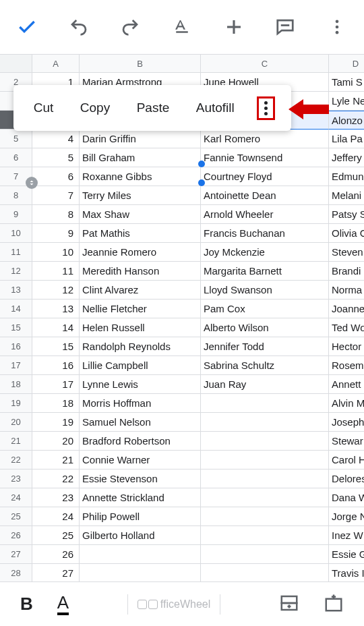  I want to click on cell: Essie G, so click(346, 554).